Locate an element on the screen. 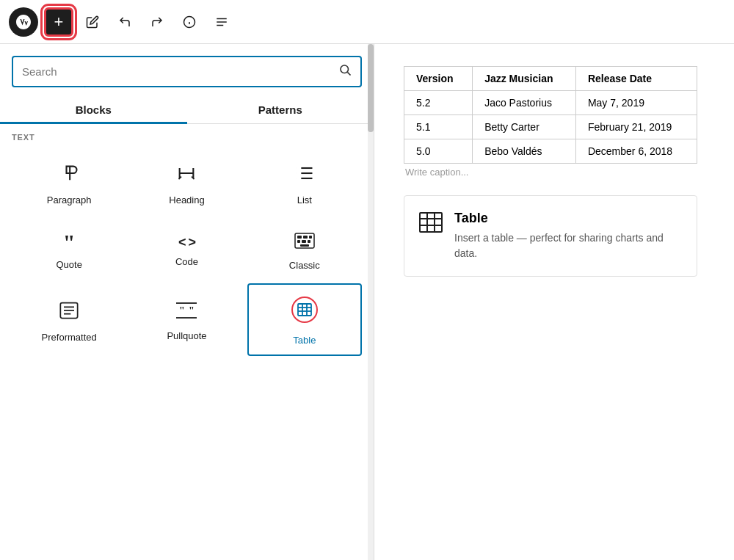 The image size is (734, 560). preview-table-wrap: Version Jazz Musician Release Date 5.2 J… is located at coordinates (554, 122).